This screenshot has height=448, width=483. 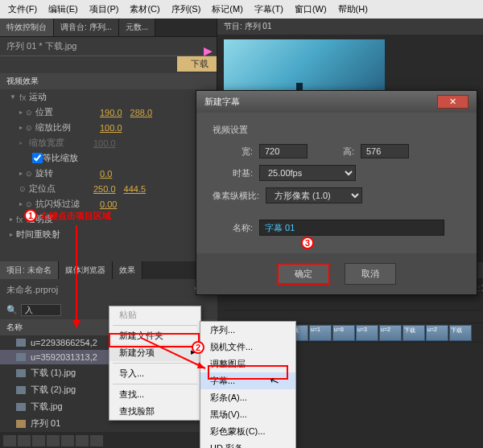 What do you see at coordinates (155, 315) in the screenshot?
I see `ctx-paste: 粘贴` at bounding box center [155, 315].